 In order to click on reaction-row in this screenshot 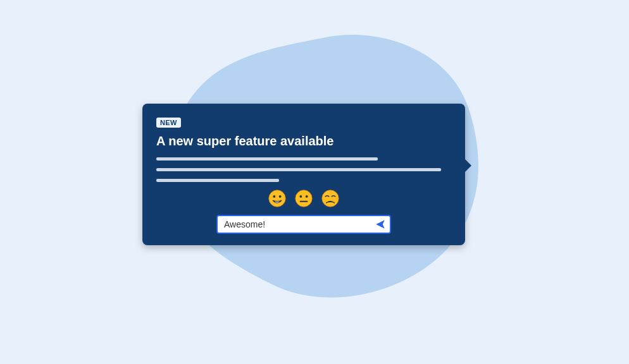, I will do `click(304, 198)`.